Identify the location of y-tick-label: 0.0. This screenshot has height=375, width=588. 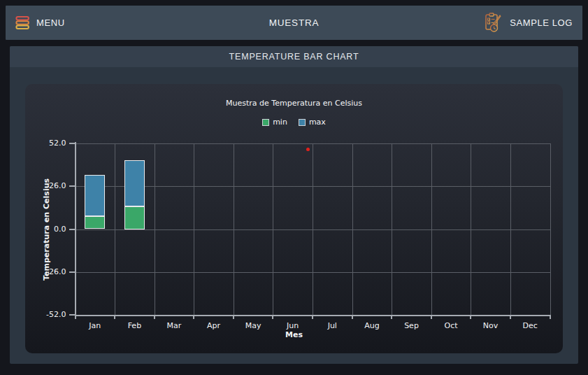
(46, 229).